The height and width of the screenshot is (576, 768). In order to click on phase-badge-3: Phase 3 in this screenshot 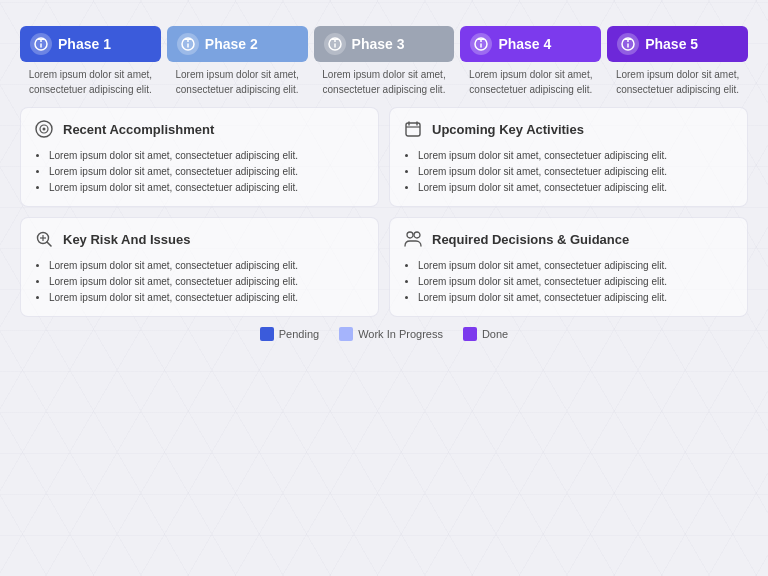, I will do `click(384, 44)`.